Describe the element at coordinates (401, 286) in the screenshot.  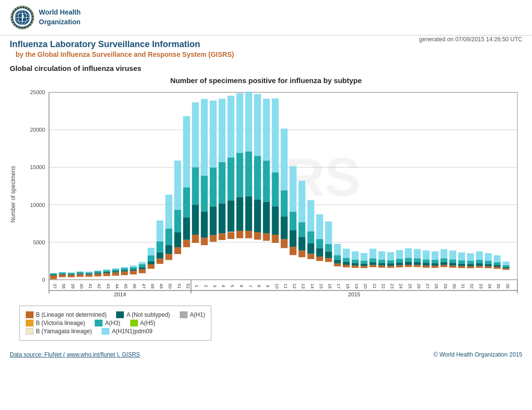
I see `svg-text: 24` at that location.